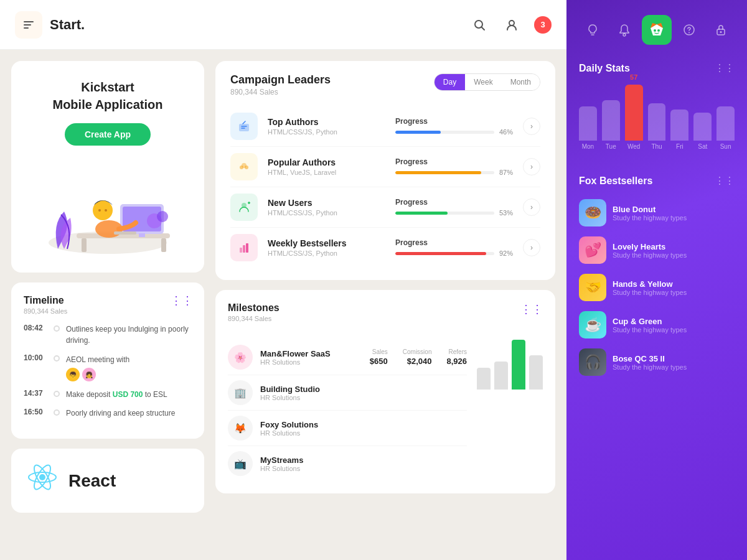  Describe the element at coordinates (657, 213) in the screenshot. I see `bestseller-blue-donut: 🍩 Blue Donut Study the highway types` at that location.